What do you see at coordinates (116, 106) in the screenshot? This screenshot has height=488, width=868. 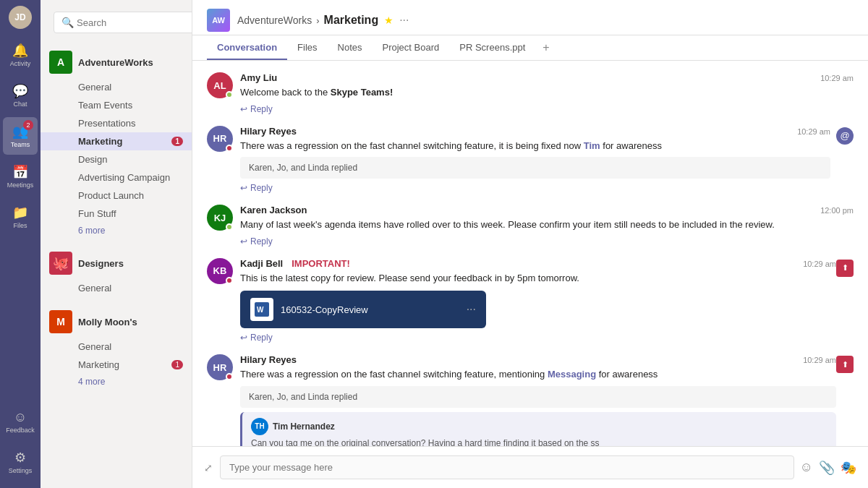 I see `sidebar-item-team-events: Team Events` at bounding box center [116, 106].